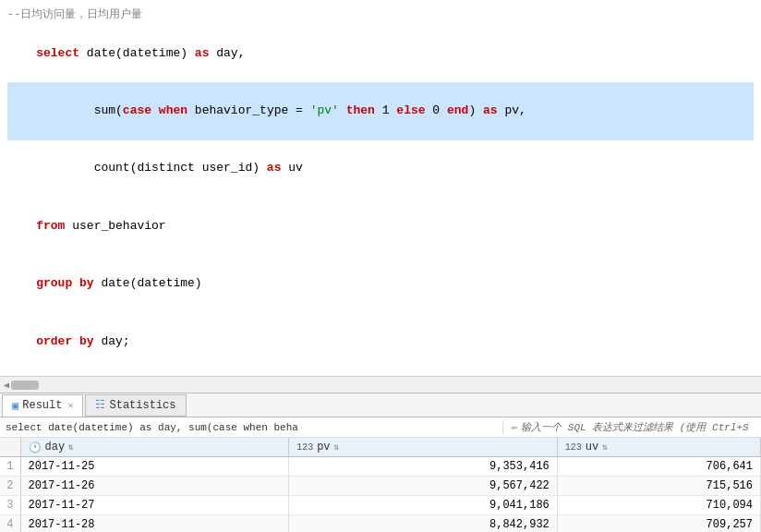 This screenshot has height=532, width=761. What do you see at coordinates (155, 486) in the screenshot?
I see `row-day-cell: 2017-11-26` at bounding box center [155, 486].